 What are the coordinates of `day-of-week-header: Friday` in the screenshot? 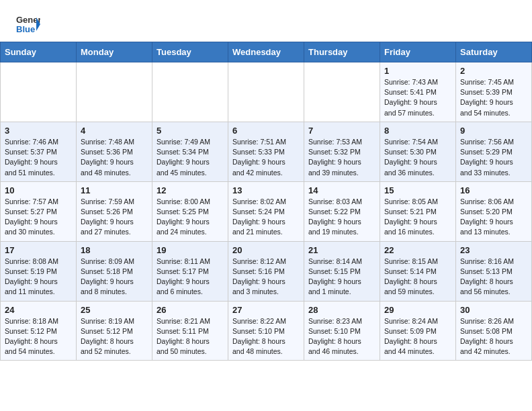 It's located at (418, 52).